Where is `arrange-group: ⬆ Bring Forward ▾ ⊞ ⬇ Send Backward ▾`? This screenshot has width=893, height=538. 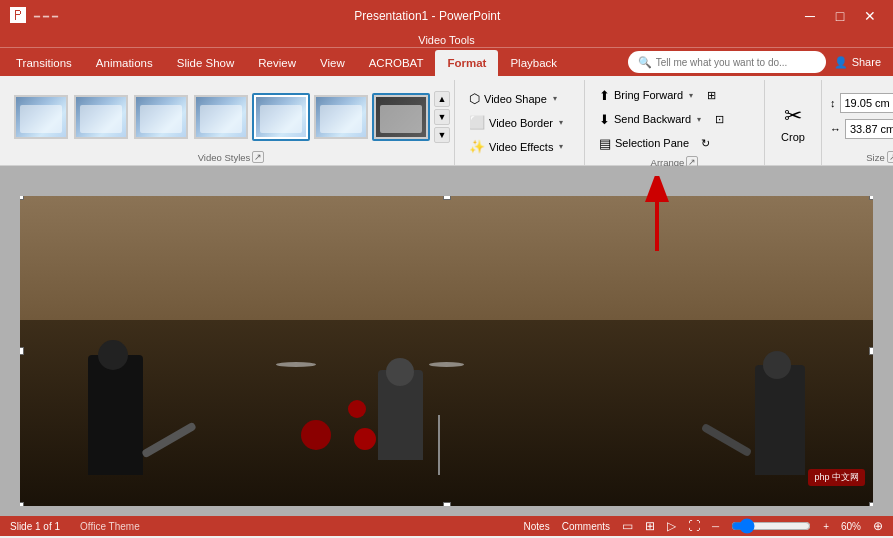
arrange-group: ⬆ Bring Forward ▾ ⊞ ⬇ Send Backward ▾ is located at coordinates (675, 122).